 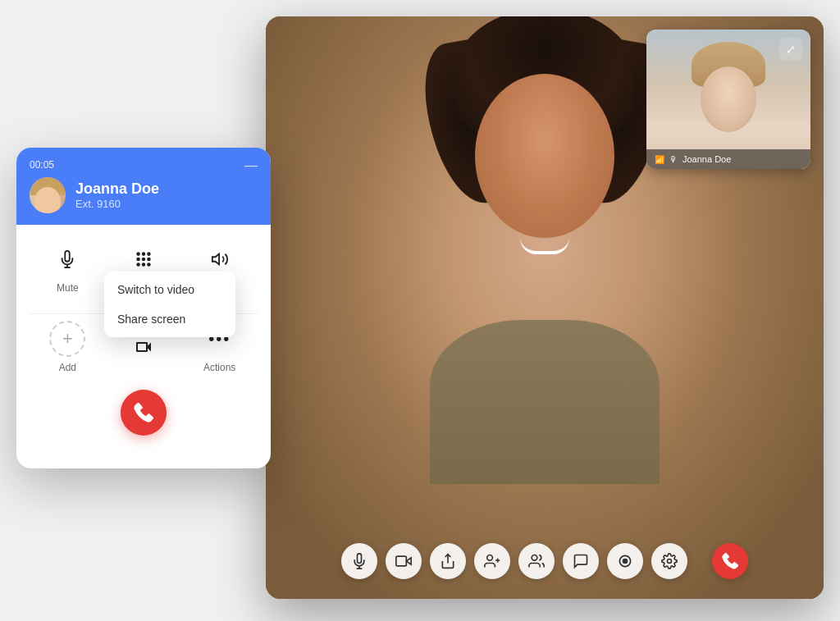 What do you see at coordinates (492, 561) in the screenshot?
I see `video-add-person-button` at bounding box center [492, 561].